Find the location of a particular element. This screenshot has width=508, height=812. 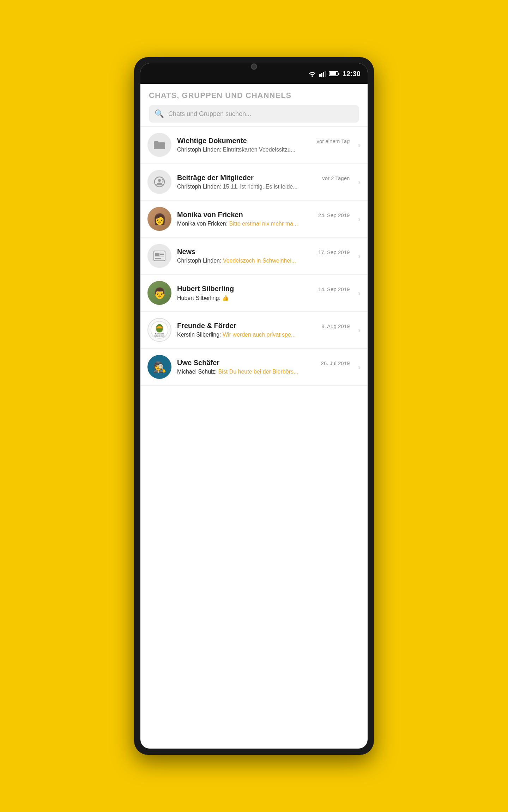

list-item: Beiträge der Mitglieder vor 2 Tagen Chri… is located at coordinates (254, 182).